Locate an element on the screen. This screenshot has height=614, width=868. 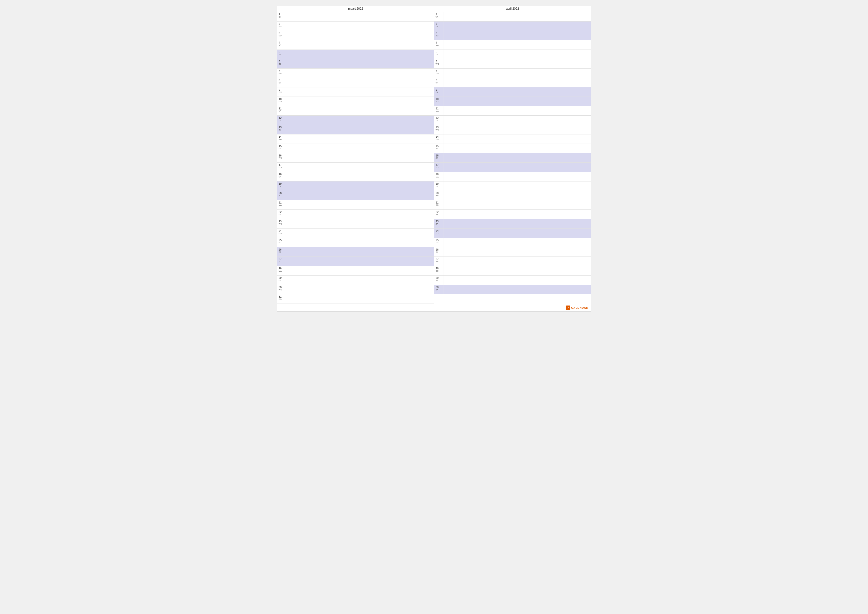
day-number-col: 27WO is located at coordinates (439, 261).